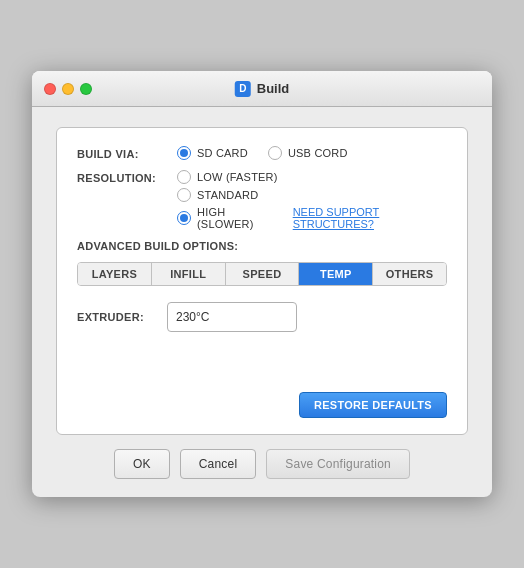 The height and width of the screenshot is (568, 524). I want to click on standard-resolution-option: Standard, so click(312, 195).